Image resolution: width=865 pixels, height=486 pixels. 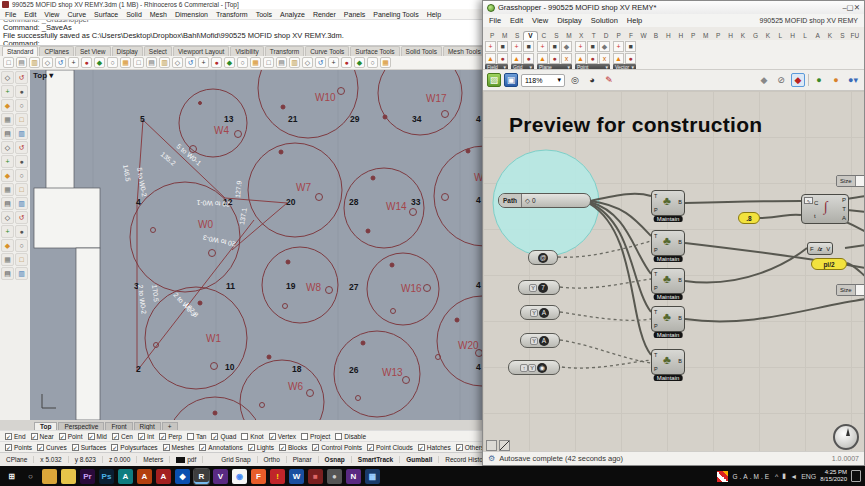 What do you see at coordinates (808, 476) in the screenshot?
I see `tray-language: ENG` at bounding box center [808, 476].